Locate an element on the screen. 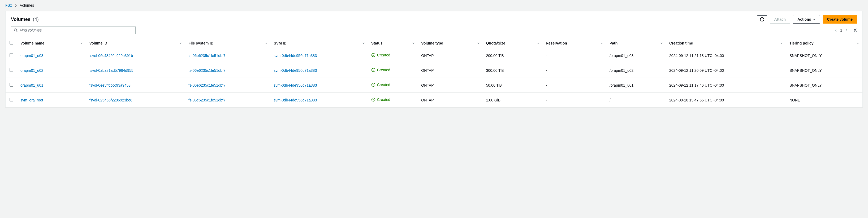 The image size is (868, 218). reservation-cell: - is located at coordinates (574, 85).